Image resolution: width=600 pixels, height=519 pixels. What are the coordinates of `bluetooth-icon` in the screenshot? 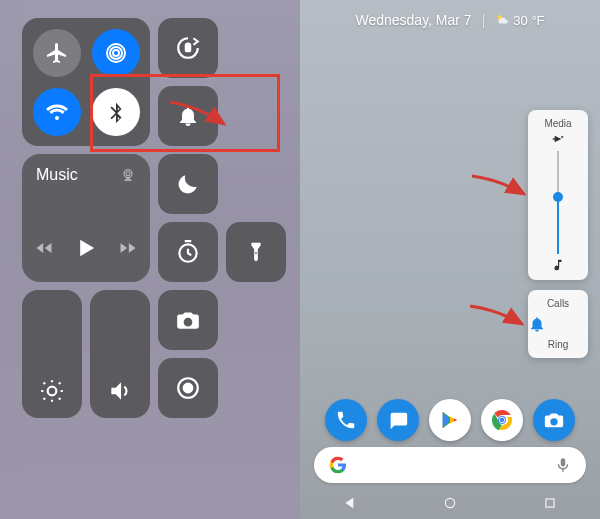 It's located at (116, 112).